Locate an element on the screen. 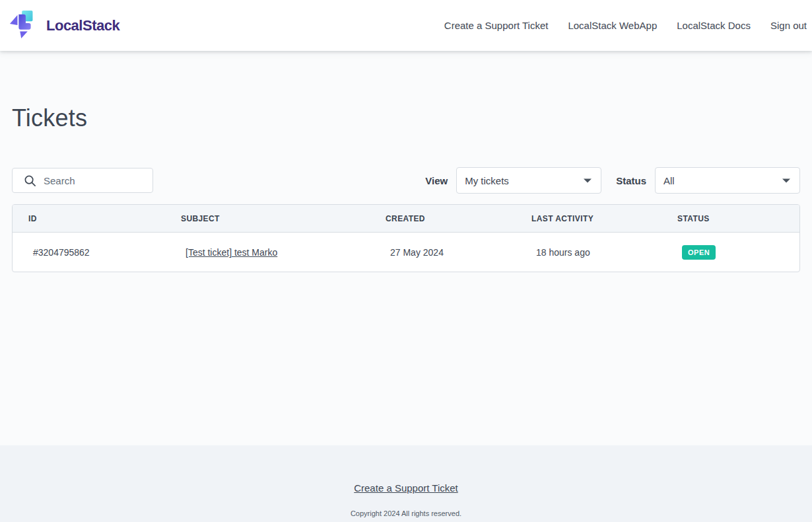 Image resolution: width=812 pixels, height=522 pixels. column-header-id: ID is located at coordinates (88, 219).